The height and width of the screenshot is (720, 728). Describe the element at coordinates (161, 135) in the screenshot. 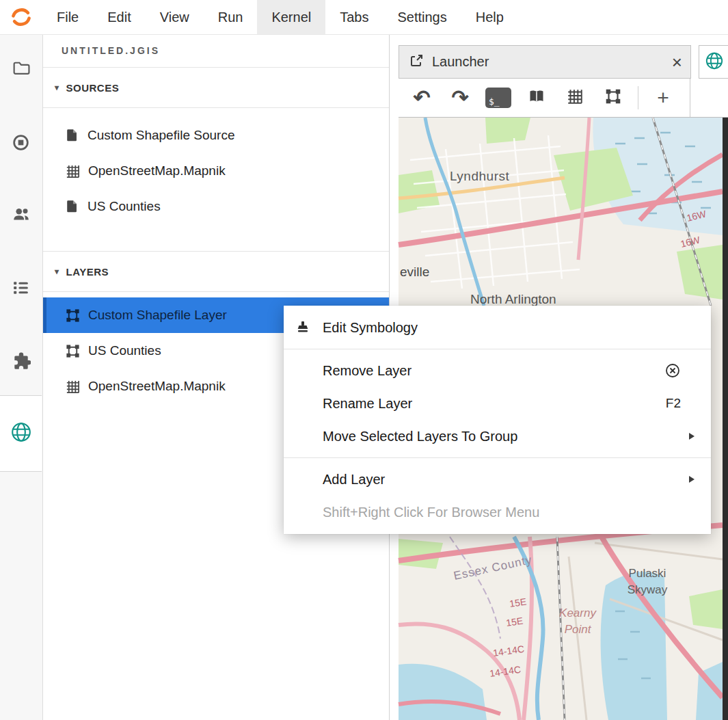

I see `source-item-label: Custom Shapefile Source` at that location.